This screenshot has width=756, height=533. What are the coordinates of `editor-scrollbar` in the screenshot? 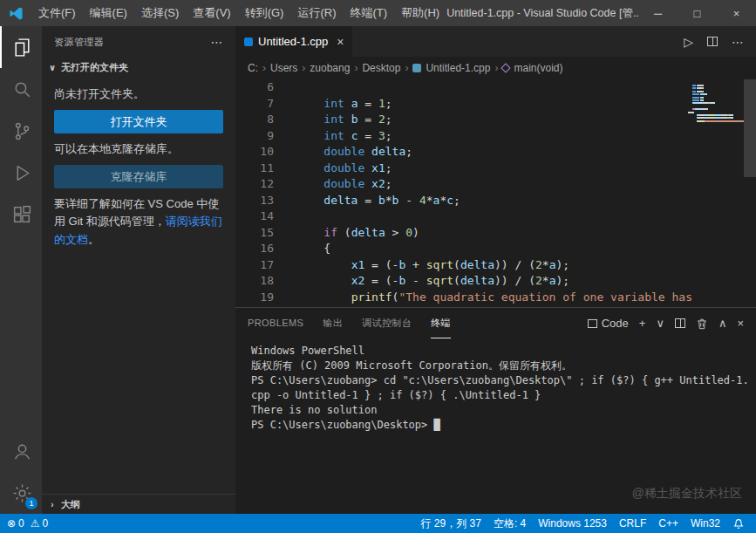 It's located at (750, 128).